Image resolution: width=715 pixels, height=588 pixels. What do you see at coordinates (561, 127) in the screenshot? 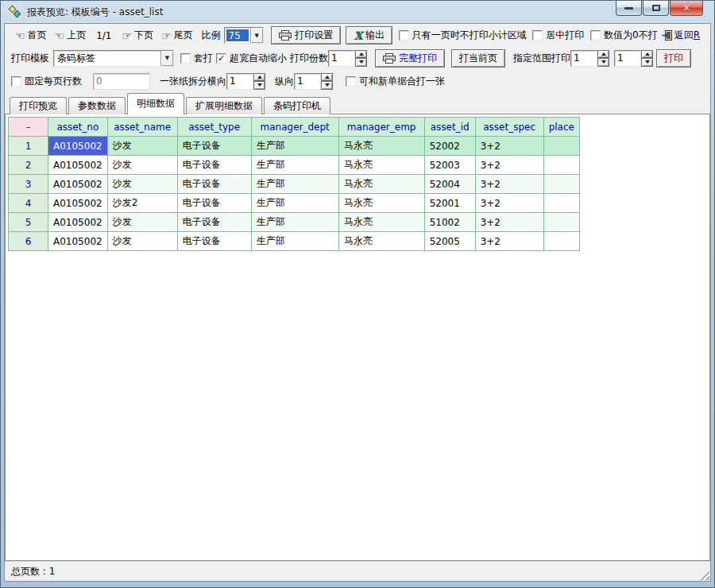
I see `column-header: place` at bounding box center [561, 127].